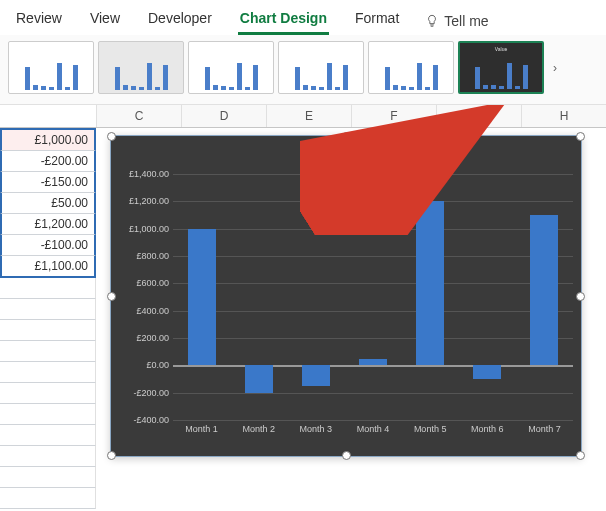 This screenshot has width=606, height=511. I want to click on lightbulb-icon, so click(432, 21).